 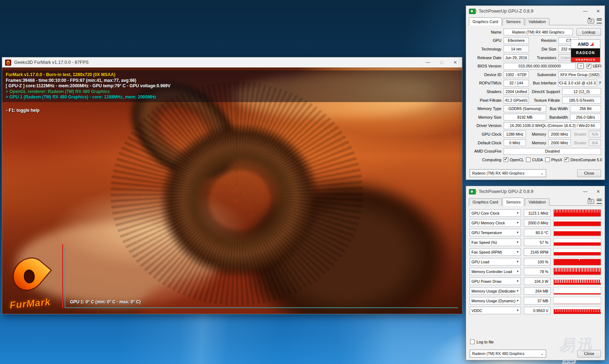 I want to click on device-id-value: 1002 - 67DF, so click(x=516, y=74).